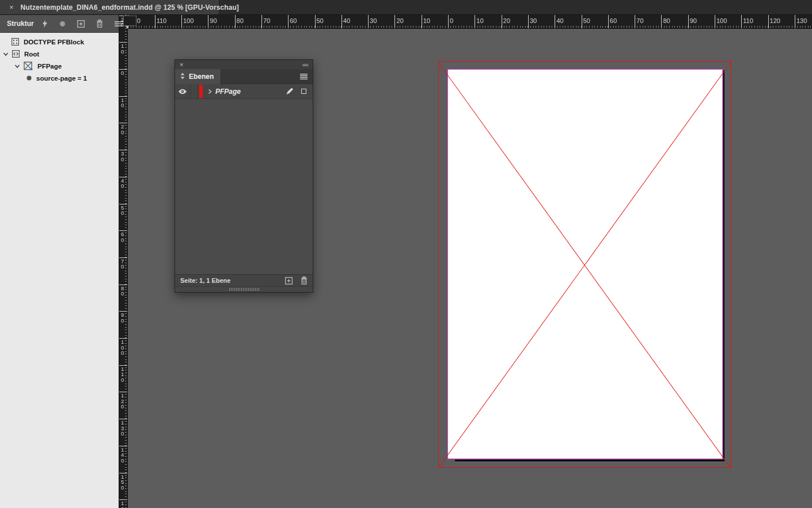  I want to click on dot-icon, so click(62, 24).